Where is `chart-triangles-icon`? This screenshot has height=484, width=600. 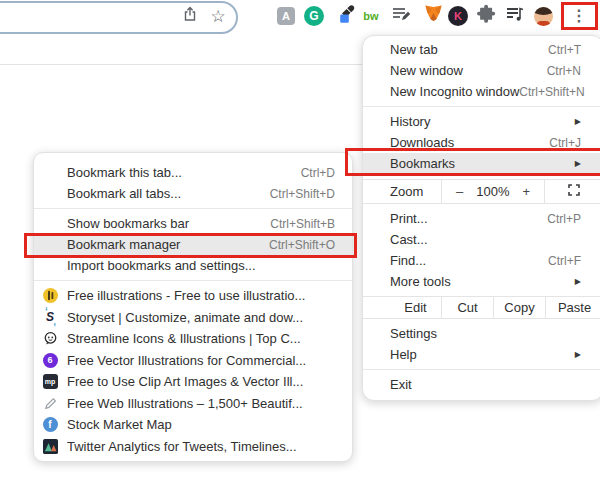 chart-triangles-icon is located at coordinates (50, 446).